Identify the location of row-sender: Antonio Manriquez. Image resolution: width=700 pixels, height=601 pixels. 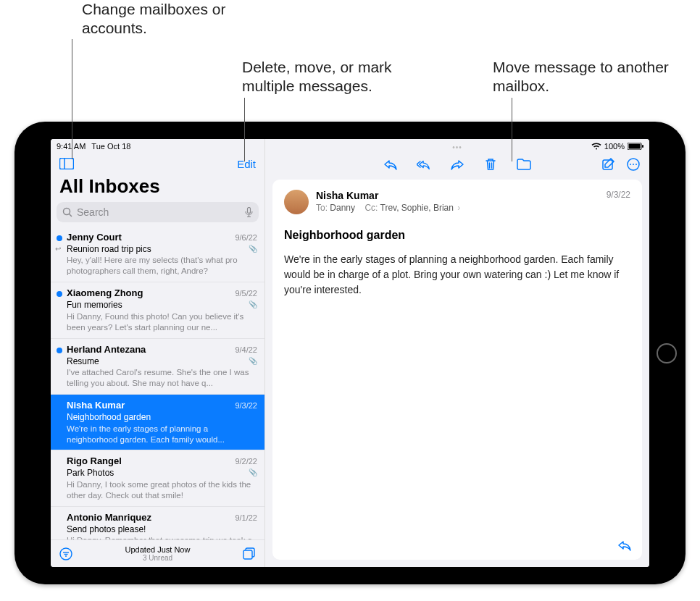
(109, 518).